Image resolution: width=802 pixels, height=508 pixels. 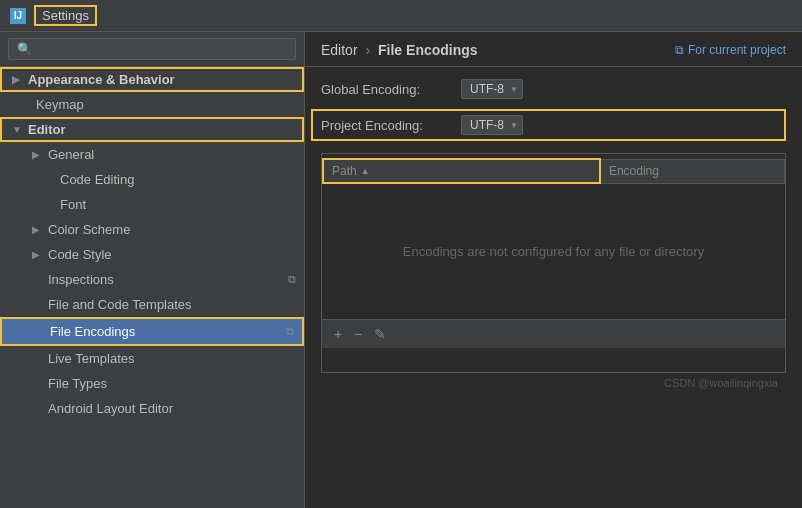 I want to click on encoding-column-header: Encoding, so click(x=692, y=171).